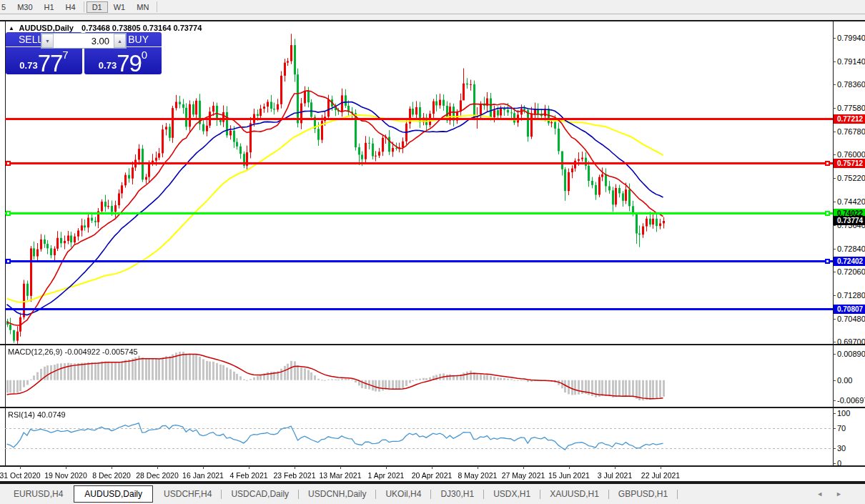  What do you see at coordinates (432, 475) in the screenshot?
I see `date-axis-label: 20 Apr 2021` at bounding box center [432, 475].